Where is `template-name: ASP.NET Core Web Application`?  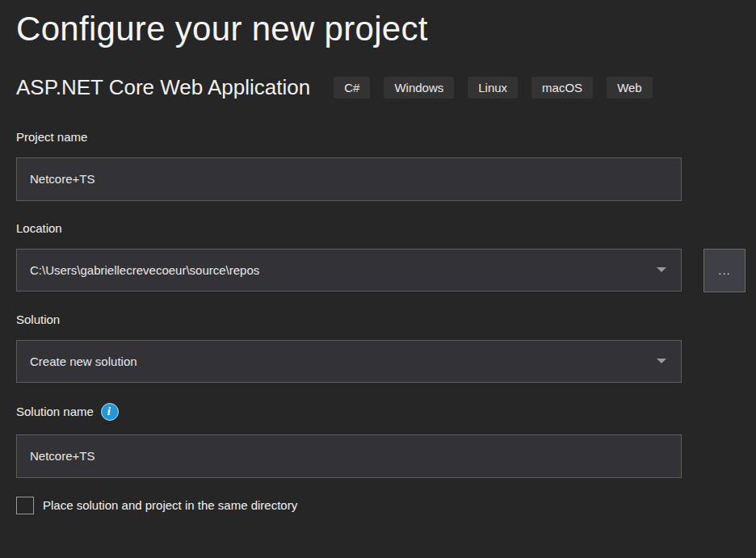 template-name: ASP.NET Core Web Application is located at coordinates (163, 87).